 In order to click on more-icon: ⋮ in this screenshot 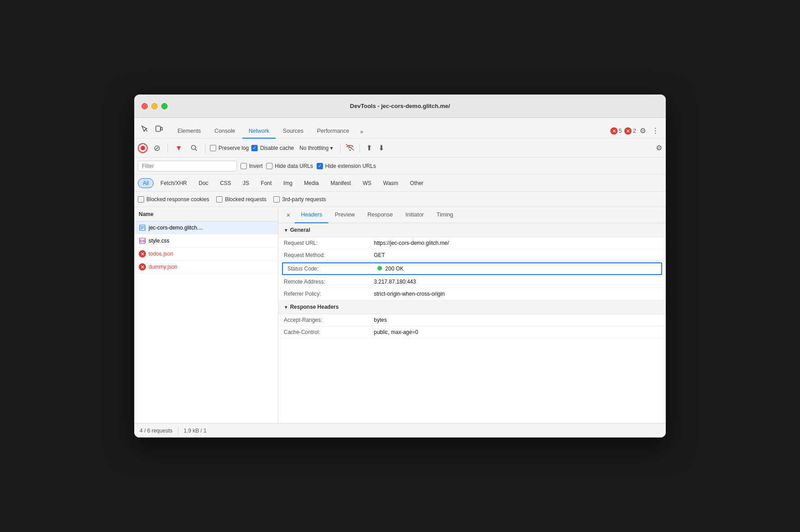, I will do `click(655, 132)`.